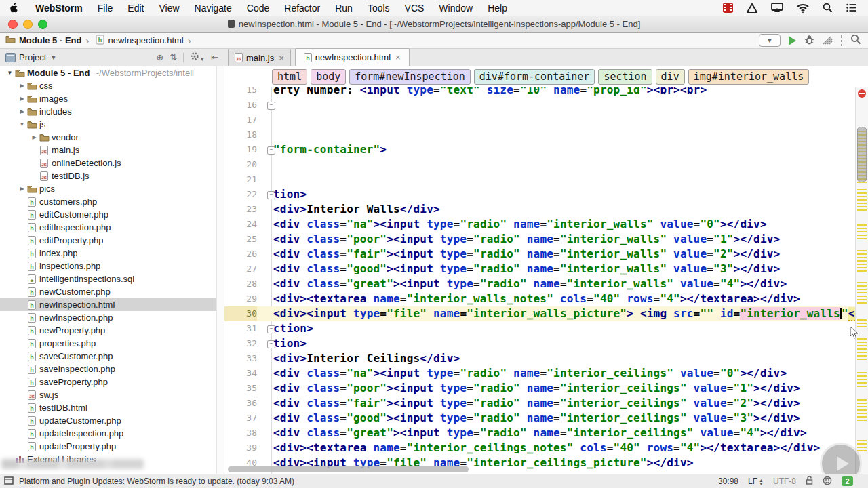 The height and width of the screenshot is (488, 868). Describe the element at coordinates (197, 57) in the screenshot. I see `settings-gear-icon: ▼` at that location.